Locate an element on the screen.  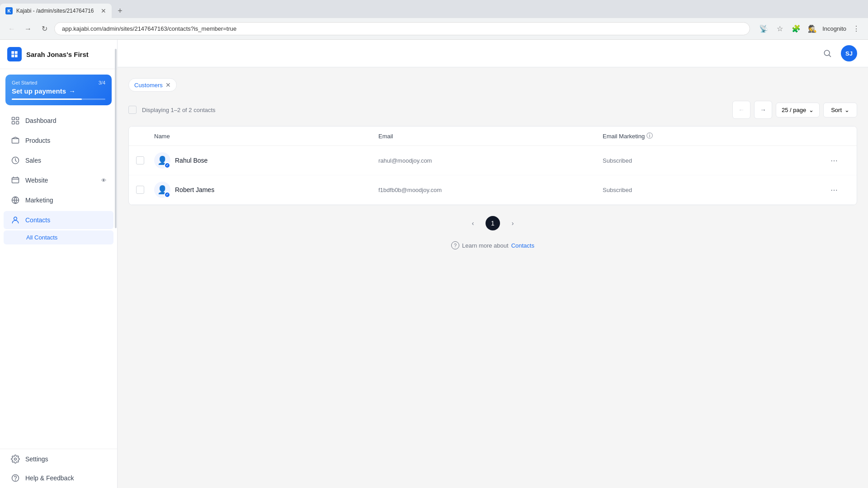
scrollbar is located at coordinates (116, 264).